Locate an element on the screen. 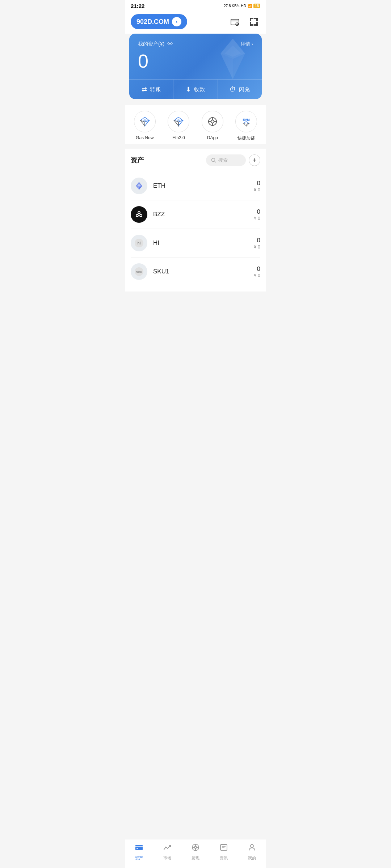 This screenshot has width=391, height=868. status-time: 21:22 is located at coordinates (138, 6).